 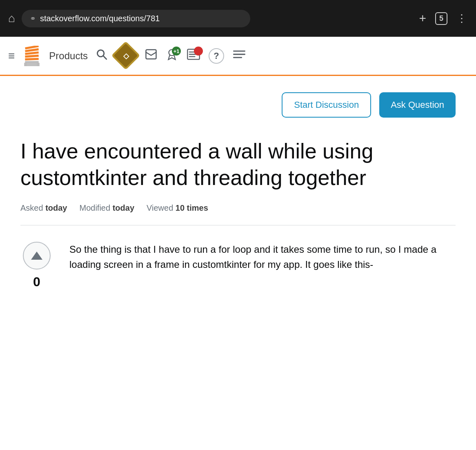 I want to click on question-meta: Asked today Modified today Viewed 10 tim…, so click(x=238, y=208).